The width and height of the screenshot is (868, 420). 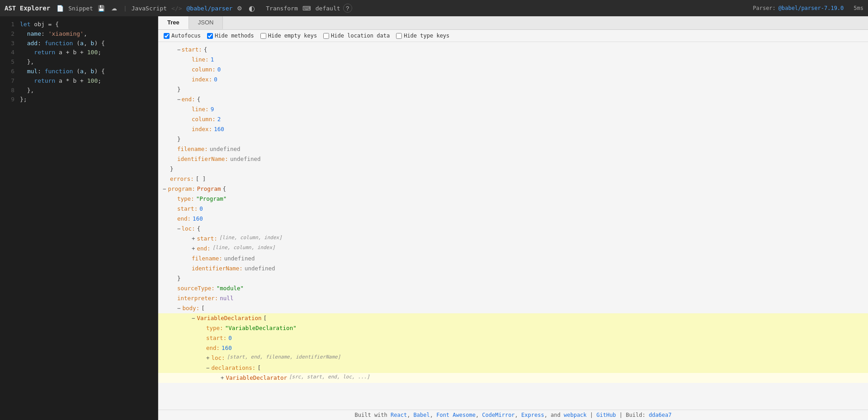 What do you see at coordinates (307, 8) in the screenshot?
I see `transform-icon-btn: ⌨` at bounding box center [307, 8].